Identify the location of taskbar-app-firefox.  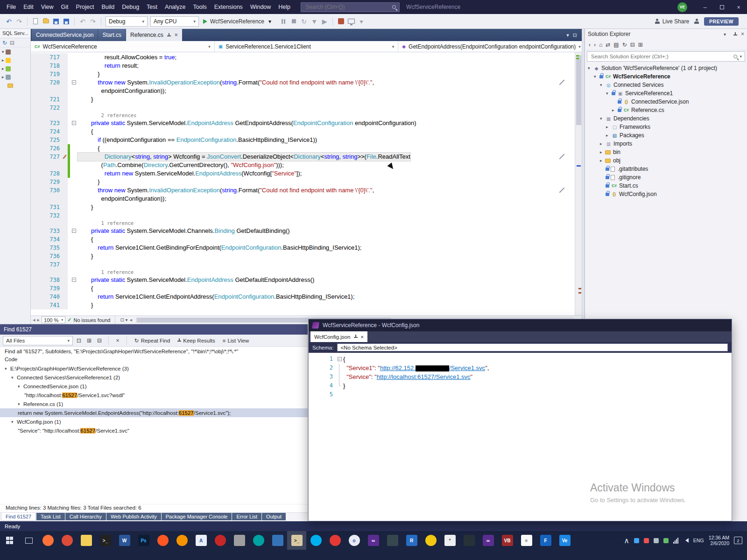
(48, 540).